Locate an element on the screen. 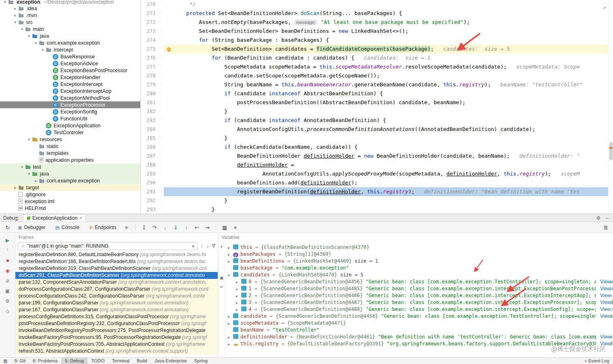 This screenshot has height=364, width=613. tree-item-exception-iml: Iexception.iml is located at coordinates (70, 201).